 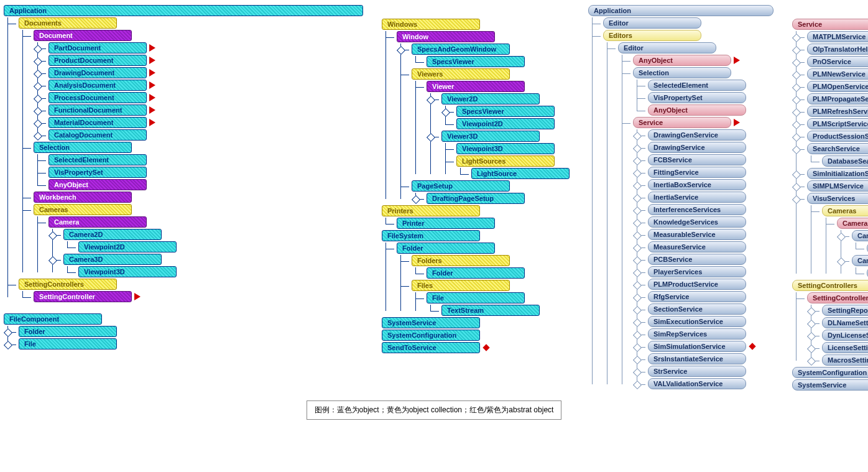 What do you see at coordinates (697, 259) in the screenshot?
I see `node-r-pcbservice: PCBService` at bounding box center [697, 259].